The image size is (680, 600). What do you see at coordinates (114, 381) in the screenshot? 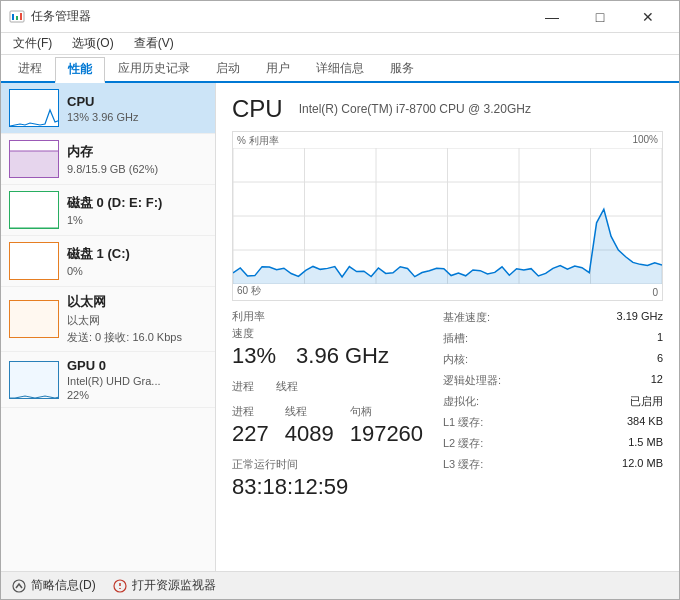
I see `gpu-detail2: Intel(R) UHD Gra...` at bounding box center [114, 381].